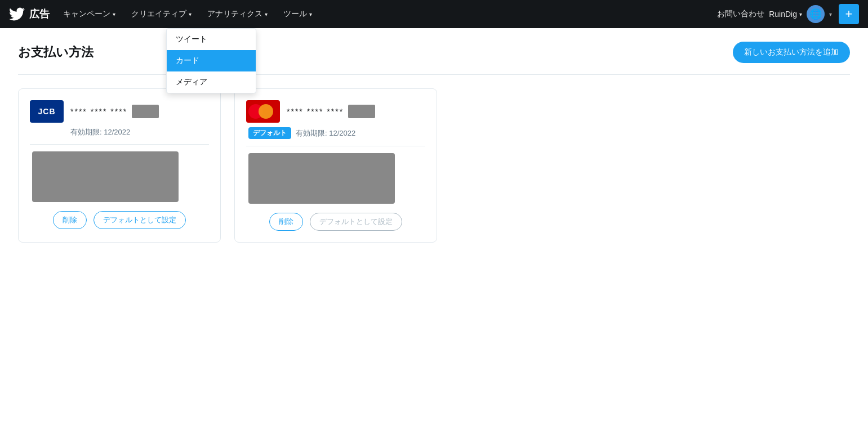  I want to click on card-top-mastercard: **** **** ****, so click(336, 111).